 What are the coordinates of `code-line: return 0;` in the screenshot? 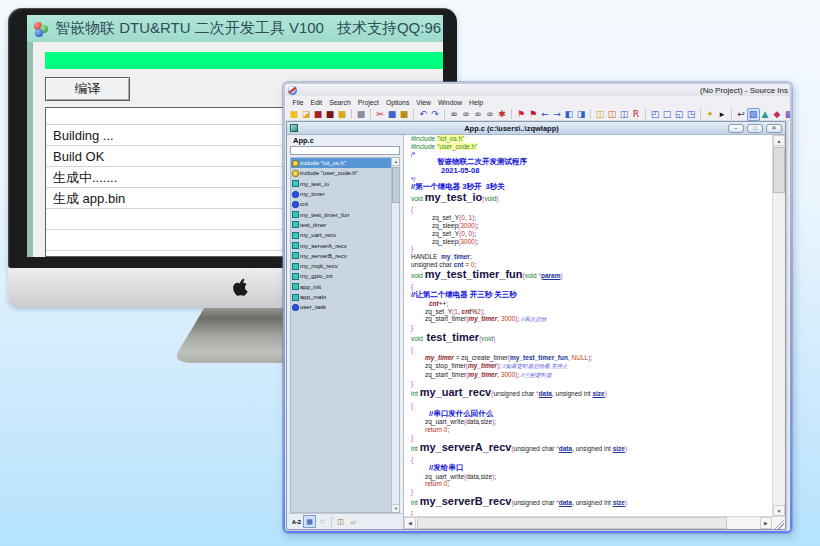 It's located at (598, 430).